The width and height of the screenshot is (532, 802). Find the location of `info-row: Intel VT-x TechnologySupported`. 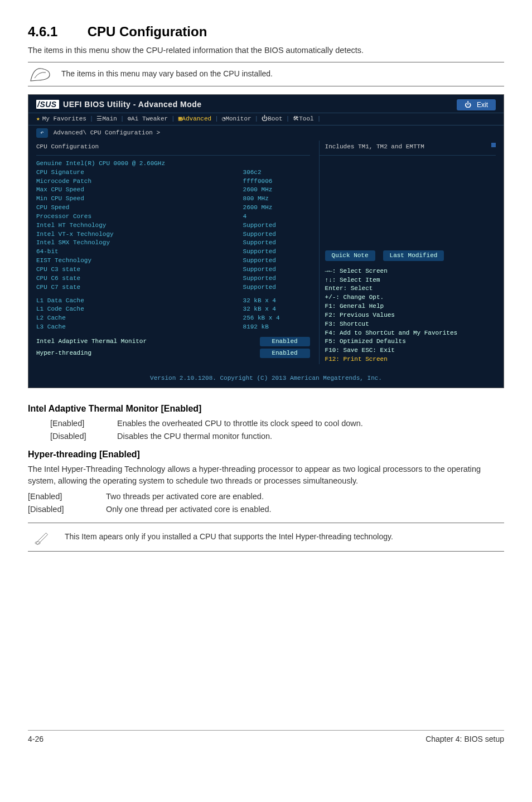

info-row: Intel VT-x TechnologySupported is located at coordinates (173, 234).